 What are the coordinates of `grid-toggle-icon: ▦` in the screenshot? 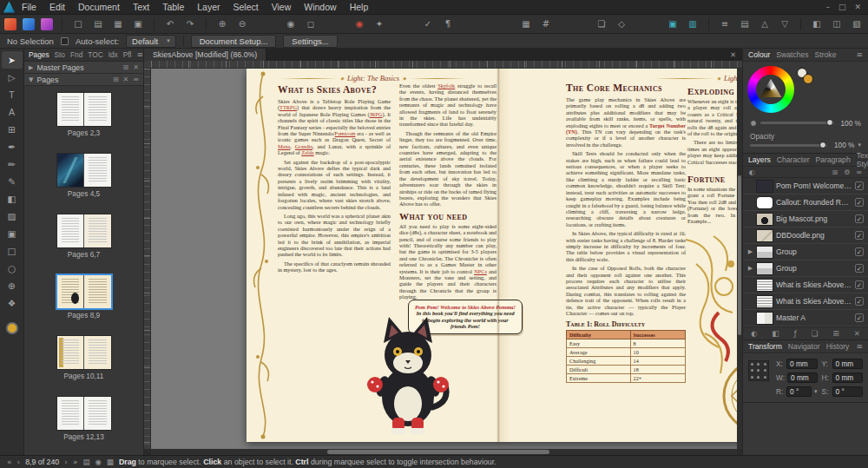 It's located at (110, 462).